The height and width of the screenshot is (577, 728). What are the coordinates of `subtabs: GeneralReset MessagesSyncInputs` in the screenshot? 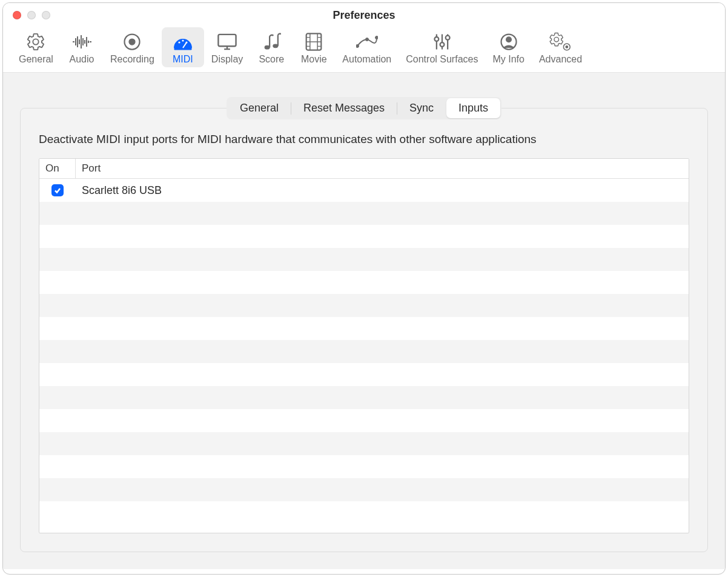 It's located at (364, 108).